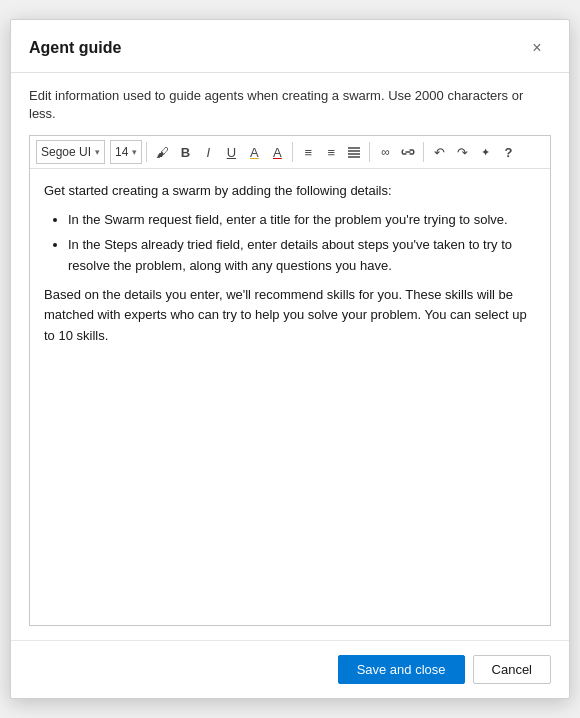 The height and width of the screenshot is (718, 580). What do you see at coordinates (290, 316) in the screenshot?
I see `paragraph-text: Based on the details you enter, we'll re…` at bounding box center [290, 316].